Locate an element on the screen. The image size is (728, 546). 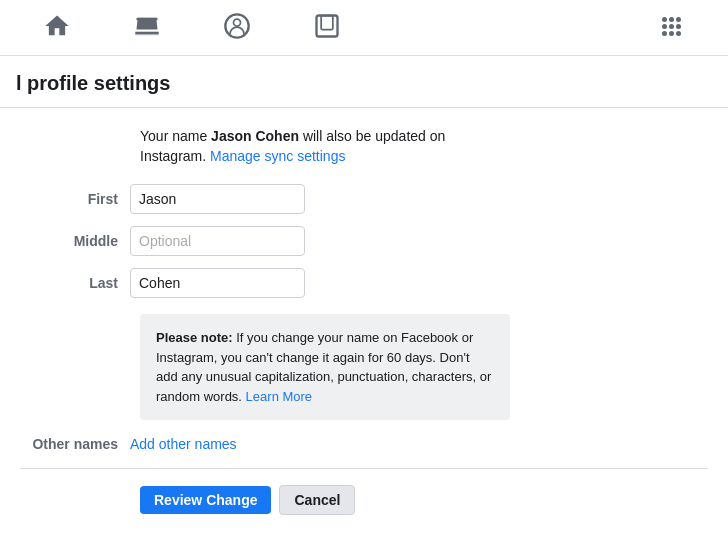
name-change-note: Please note: If you change your name on … is located at coordinates (325, 367).